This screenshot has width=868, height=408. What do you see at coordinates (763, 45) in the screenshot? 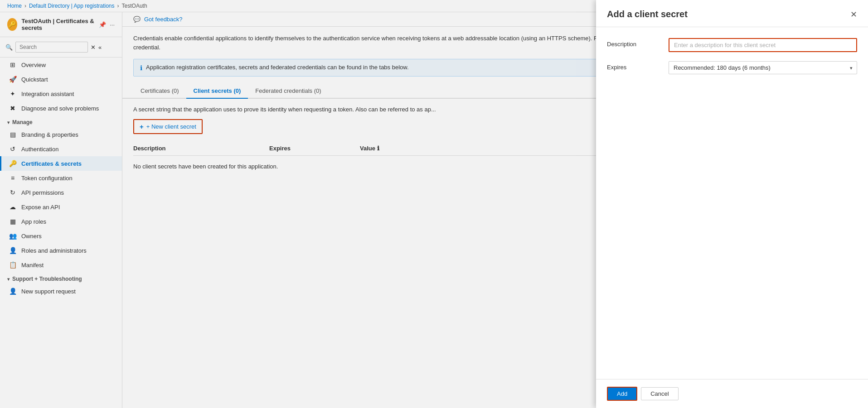
I see `description-field-wrapper` at bounding box center [763, 45].